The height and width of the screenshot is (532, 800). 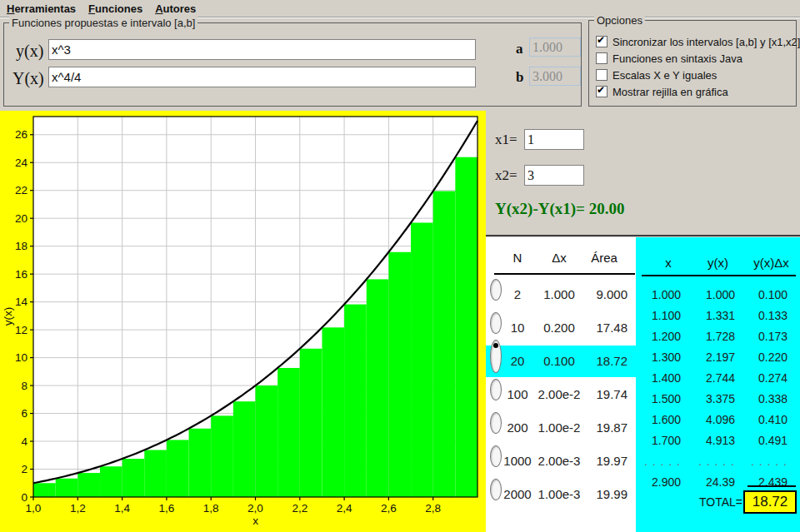 I want to click on x-tick-label: 1,2, so click(x=78, y=508).